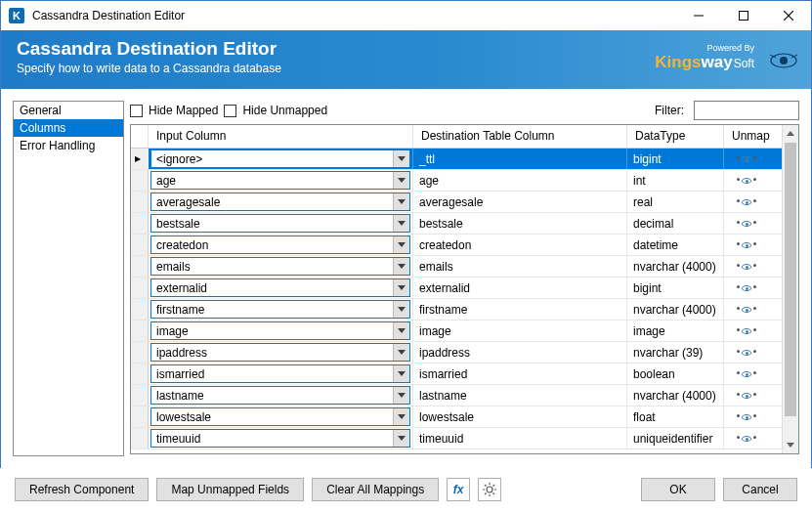  I want to click on input-column-combo: emails, so click(280, 266).